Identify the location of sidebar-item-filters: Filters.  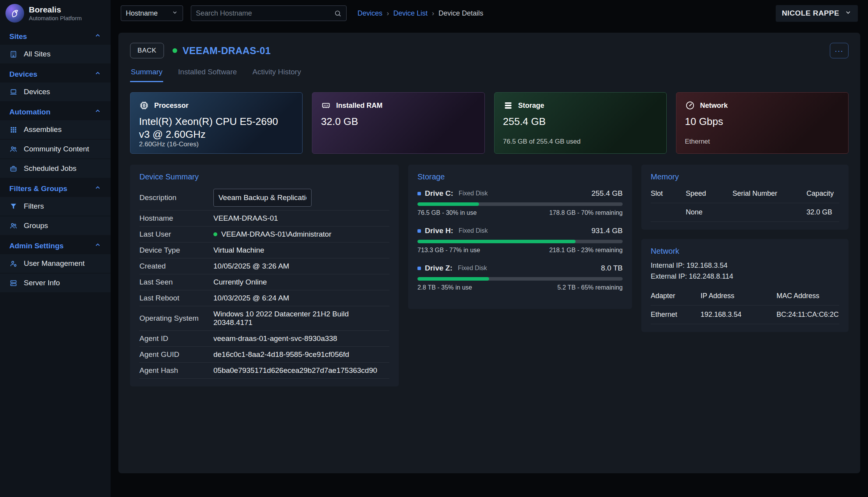
(55, 206).